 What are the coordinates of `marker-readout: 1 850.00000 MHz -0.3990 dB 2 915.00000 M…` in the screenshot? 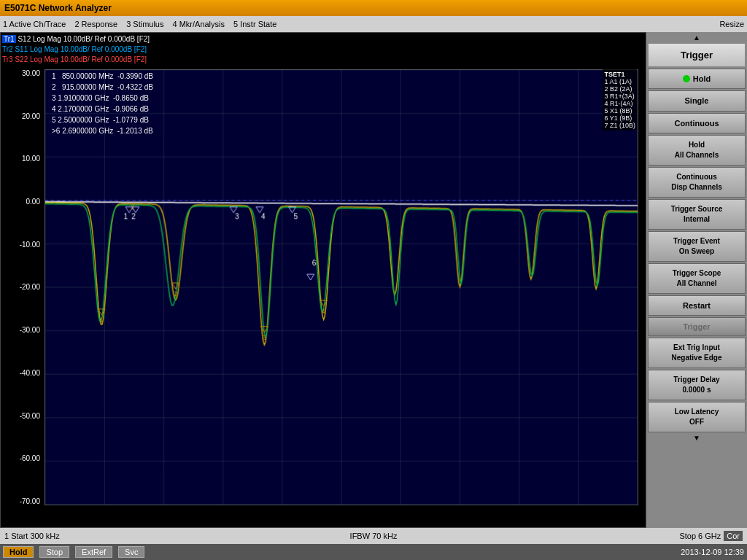 It's located at (102, 104).